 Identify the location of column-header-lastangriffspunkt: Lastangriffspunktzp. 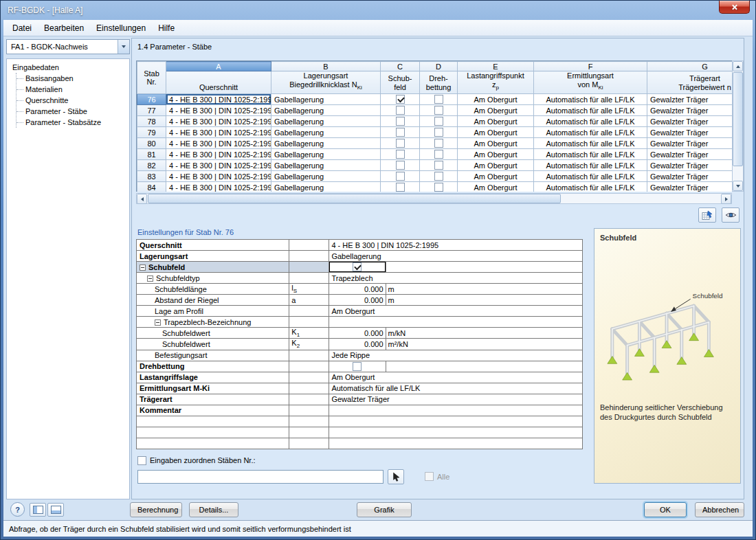
(496, 82).